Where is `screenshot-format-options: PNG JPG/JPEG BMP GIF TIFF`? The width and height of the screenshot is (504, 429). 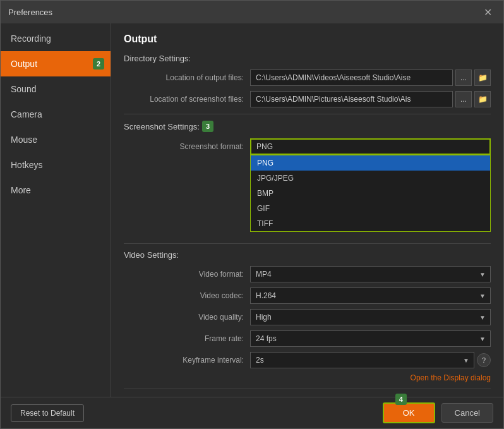
screenshot-format-options: PNG JPG/JPEG BMP GIF TIFF is located at coordinates (370, 193).